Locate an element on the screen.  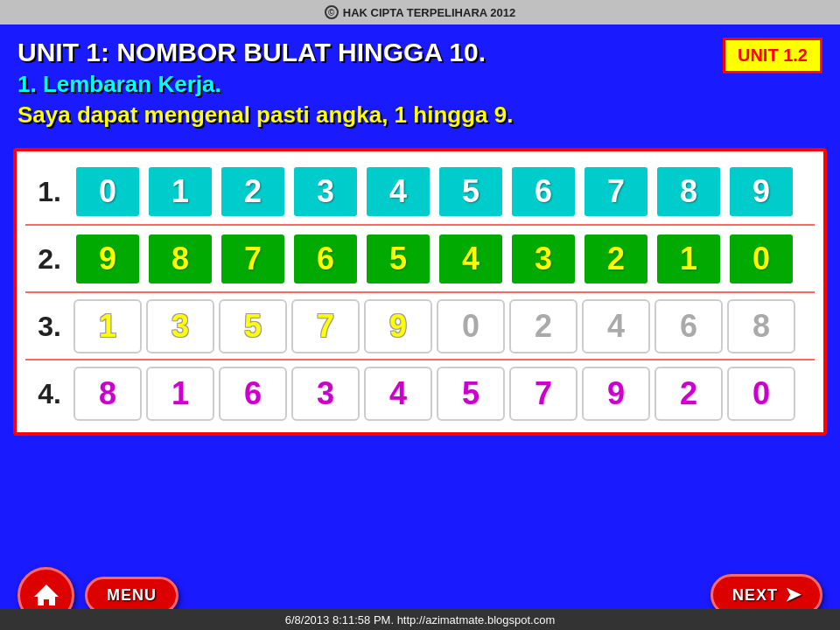
num-cell-r1-c10: 9 is located at coordinates (761, 192).